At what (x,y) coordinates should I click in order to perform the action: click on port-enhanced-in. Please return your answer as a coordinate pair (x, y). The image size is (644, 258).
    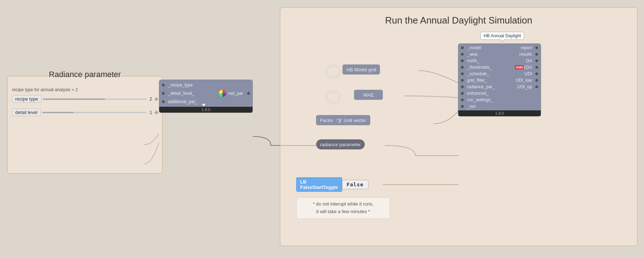
    Looking at the image, I should click on (462, 93).